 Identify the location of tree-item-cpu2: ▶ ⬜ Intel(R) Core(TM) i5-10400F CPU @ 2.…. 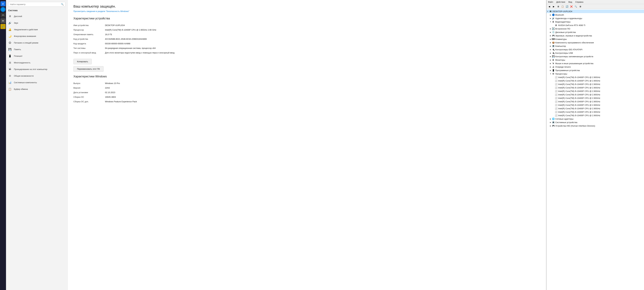
(595, 84).